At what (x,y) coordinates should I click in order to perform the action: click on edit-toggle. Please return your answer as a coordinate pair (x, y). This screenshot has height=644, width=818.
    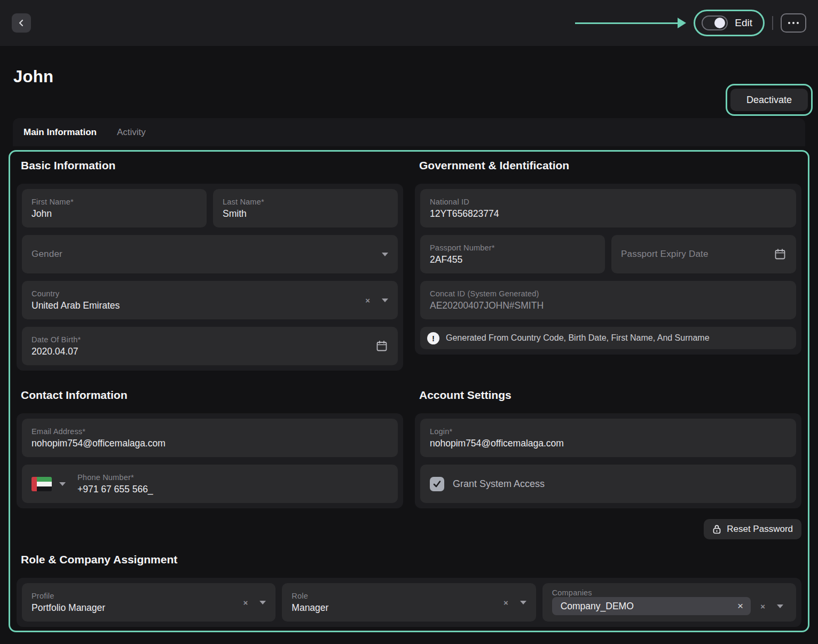
    Looking at the image, I should click on (714, 23).